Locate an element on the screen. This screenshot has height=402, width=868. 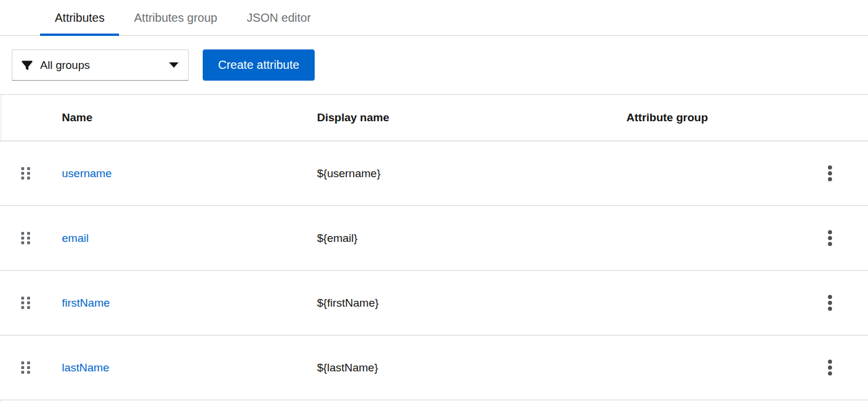
attribute-display-name: ${firstName} is located at coordinates (471, 303).